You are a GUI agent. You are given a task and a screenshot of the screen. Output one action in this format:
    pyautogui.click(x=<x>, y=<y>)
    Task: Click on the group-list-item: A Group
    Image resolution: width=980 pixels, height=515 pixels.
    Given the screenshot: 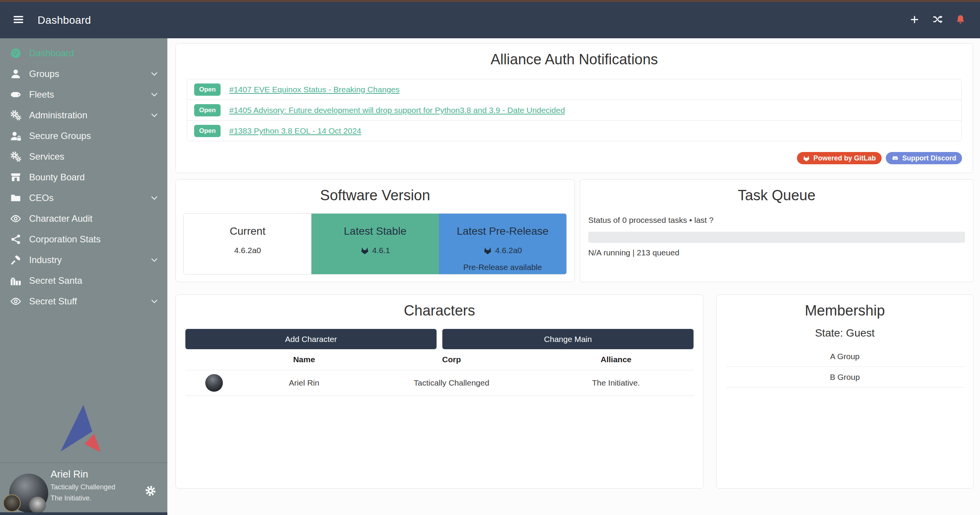 What is the action you would take?
    pyautogui.click(x=845, y=356)
    